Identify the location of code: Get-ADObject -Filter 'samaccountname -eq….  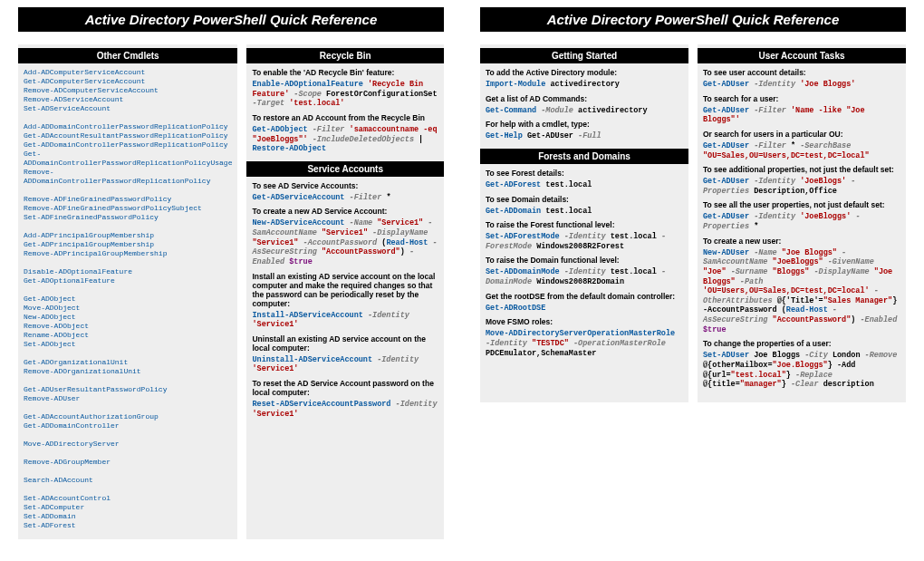
(345, 140).